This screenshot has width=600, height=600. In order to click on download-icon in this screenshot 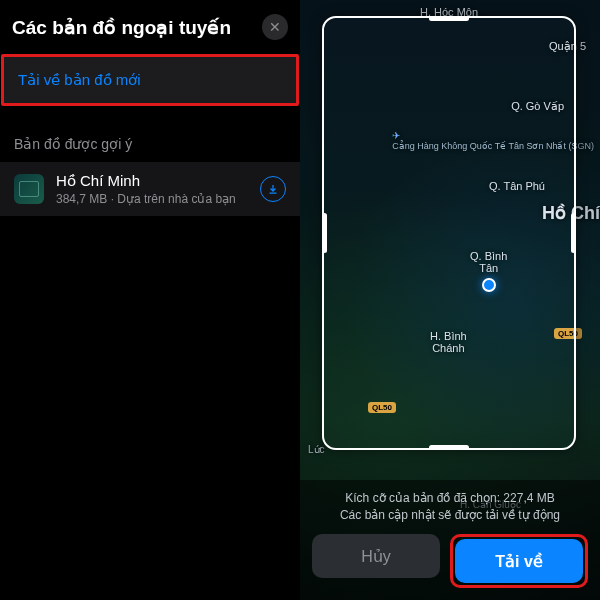, I will do `click(273, 189)`.